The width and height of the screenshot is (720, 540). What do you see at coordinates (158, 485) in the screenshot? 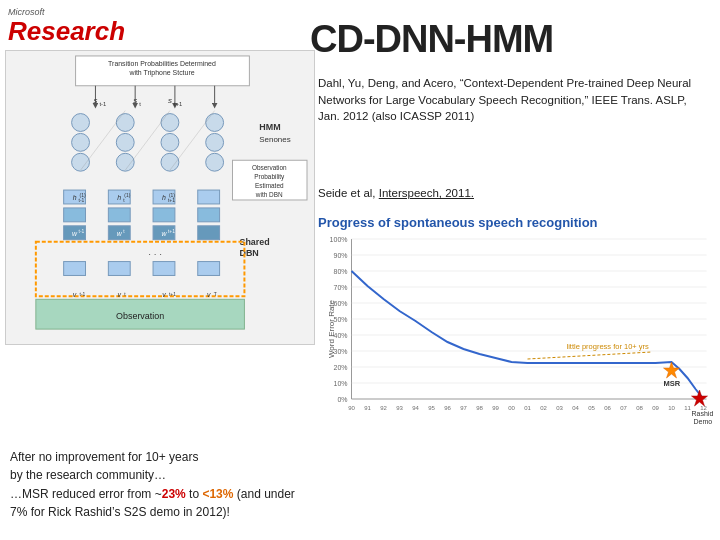
I see `bottom-text-block: After no improvement for 10+ years by th…` at bounding box center [158, 485].